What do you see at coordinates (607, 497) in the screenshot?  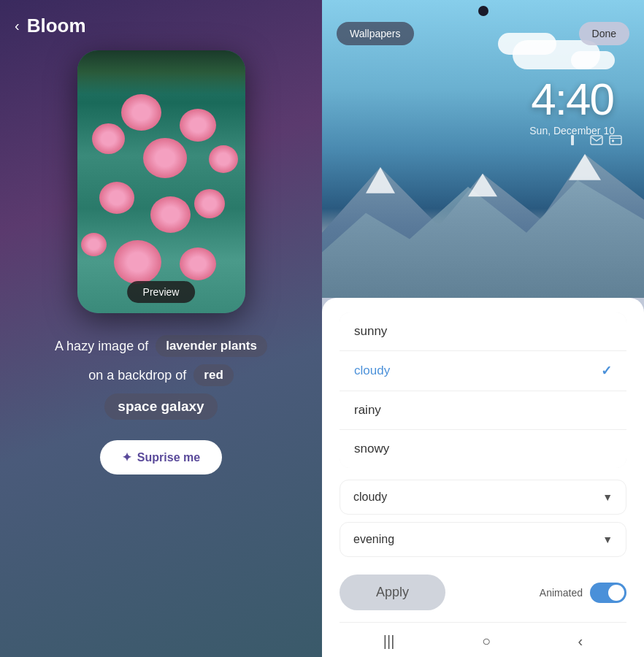 I see `dropdown1-arrow-icon: ▼` at bounding box center [607, 497].